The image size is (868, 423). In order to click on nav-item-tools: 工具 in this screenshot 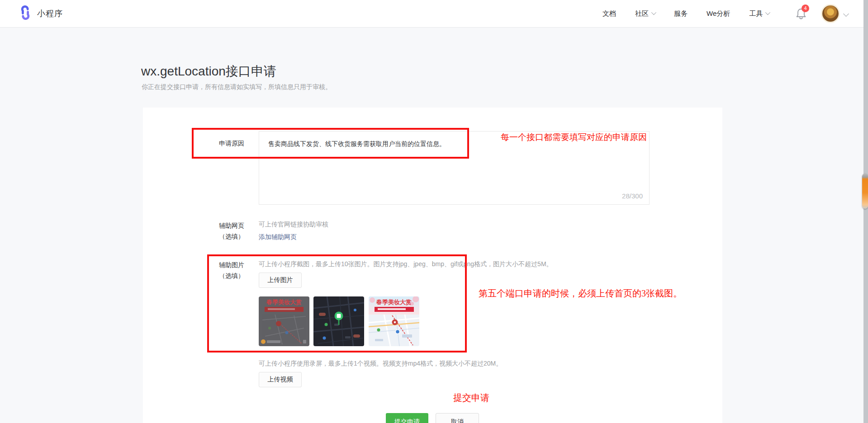, I will do `click(759, 14)`.